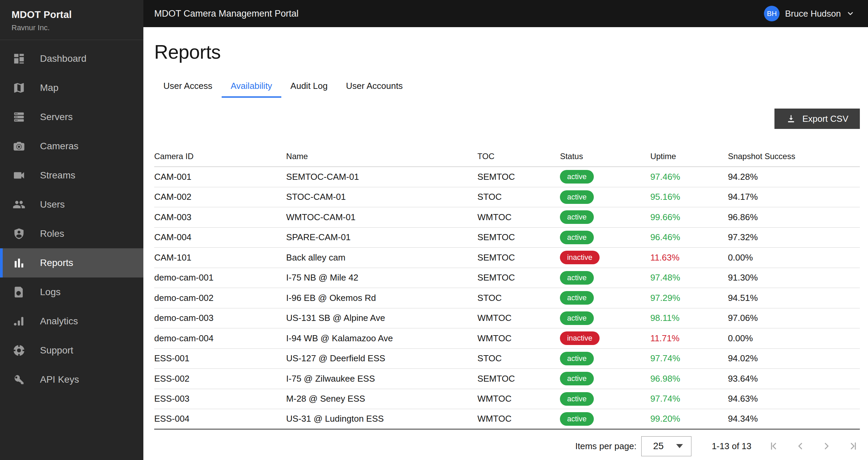 The width and height of the screenshot is (868, 460). What do you see at coordinates (605, 156) in the screenshot?
I see `column-header: Status` at bounding box center [605, 156].